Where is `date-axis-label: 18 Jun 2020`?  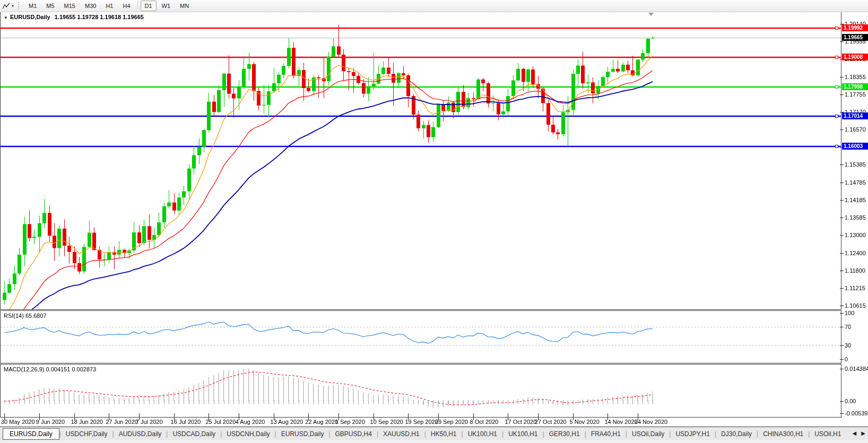 date-axis-label: 18 Jun 2020 is located at coordinates (87, 422).